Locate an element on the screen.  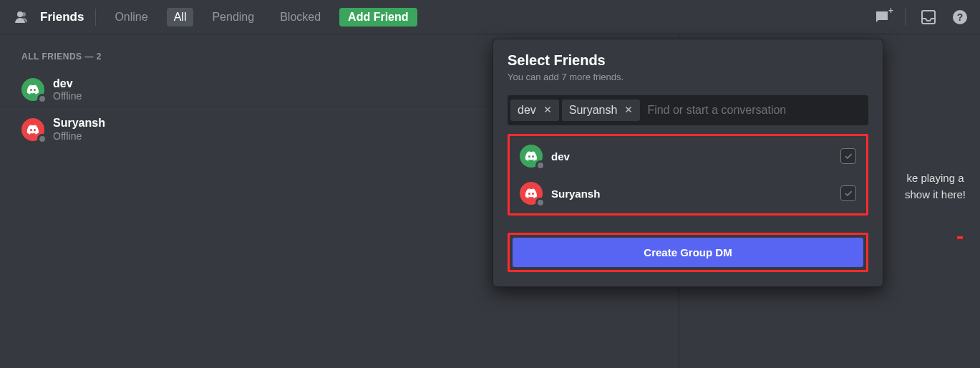
selected-chip: Suryansh is located at coordinates (601, 110).